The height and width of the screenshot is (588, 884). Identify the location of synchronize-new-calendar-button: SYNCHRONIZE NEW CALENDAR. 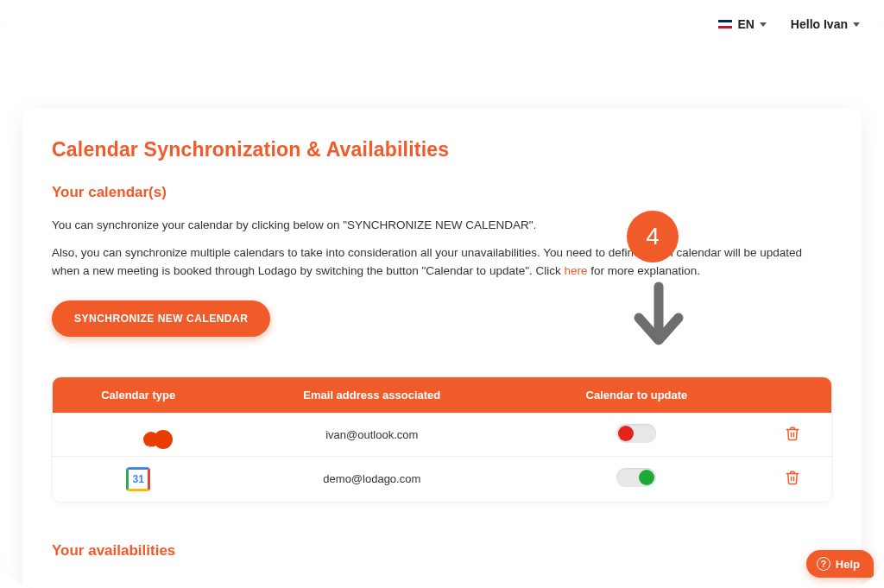
(161, 319).